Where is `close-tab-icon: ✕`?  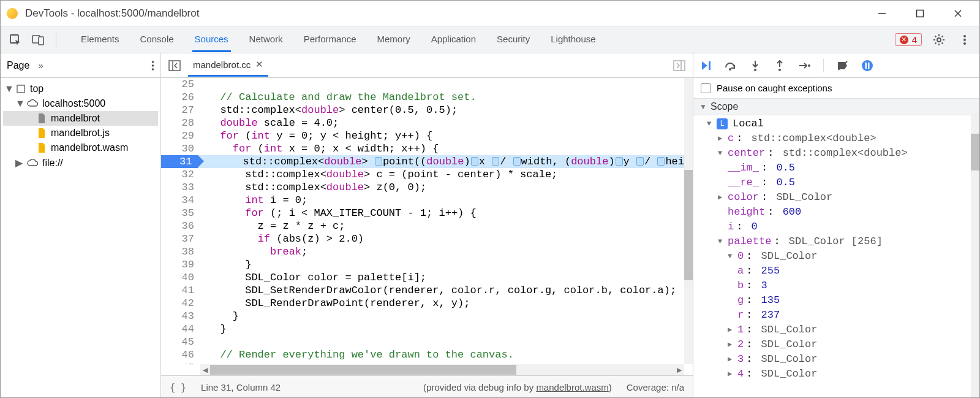 close-tab-icon: ✕ is located at coordinates (260, 64).